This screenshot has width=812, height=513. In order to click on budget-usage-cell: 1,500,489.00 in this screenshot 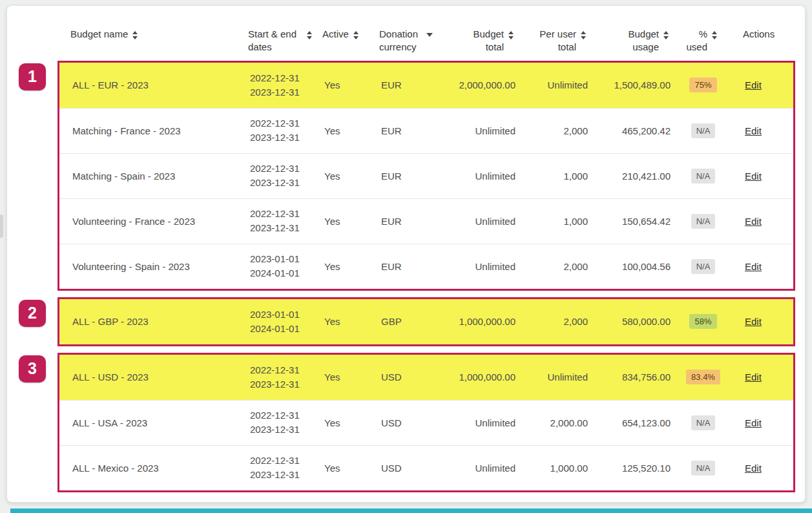, I will do `click(633, 85)`.